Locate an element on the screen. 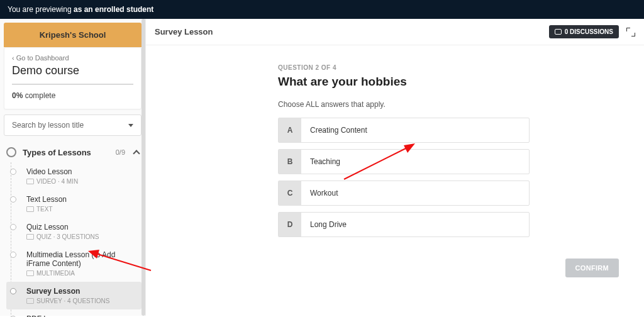 This screenshot has height=317, width=644. option-letter: B is located at coordinates (290, 162).